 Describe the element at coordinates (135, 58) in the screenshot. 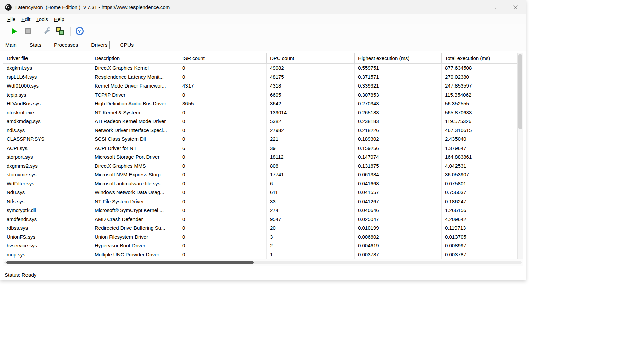

I see `column-header: Description` at that location.